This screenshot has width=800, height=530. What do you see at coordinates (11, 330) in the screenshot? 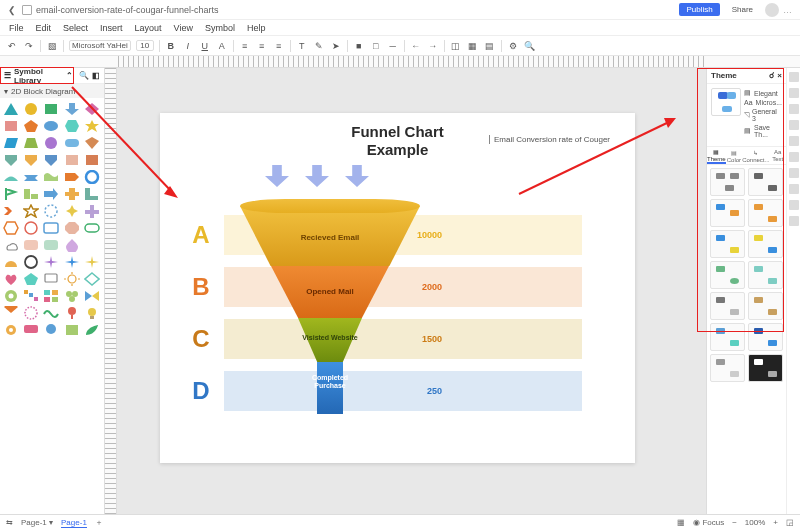
I see `shape-gear` at bounding box center [11, 330].